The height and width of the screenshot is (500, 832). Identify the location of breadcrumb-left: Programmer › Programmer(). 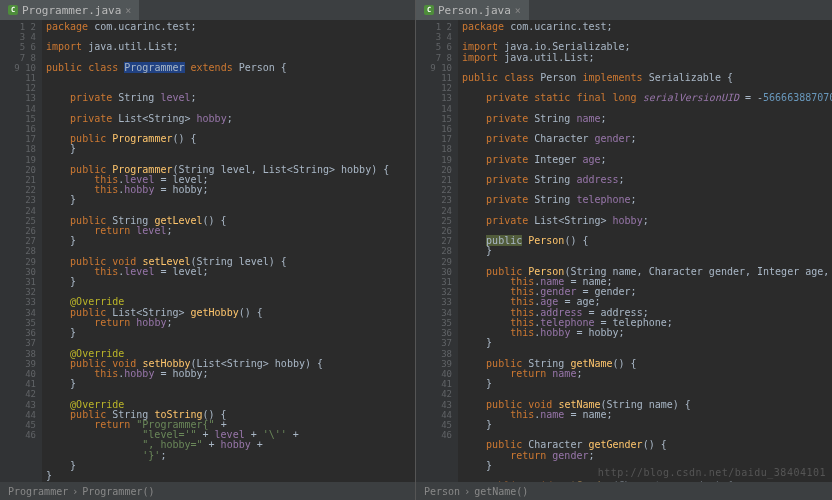
(208, 491).